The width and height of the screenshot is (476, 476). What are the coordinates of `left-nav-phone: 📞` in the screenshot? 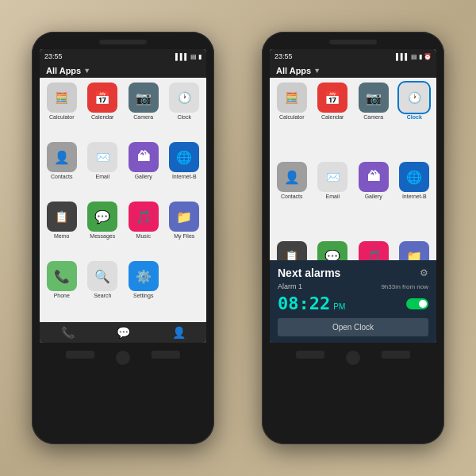 It's located at (68, 332).